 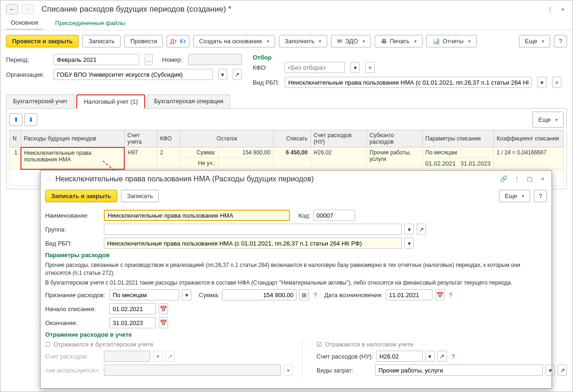 What do you see at coordinates (315, 67) in the screenshot?
I see `kfo-input` at bounding box center [315, 67].